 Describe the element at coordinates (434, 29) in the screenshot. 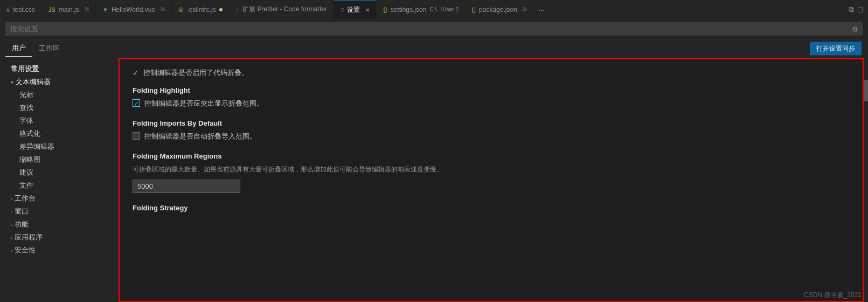

I see `search-input` at that location.